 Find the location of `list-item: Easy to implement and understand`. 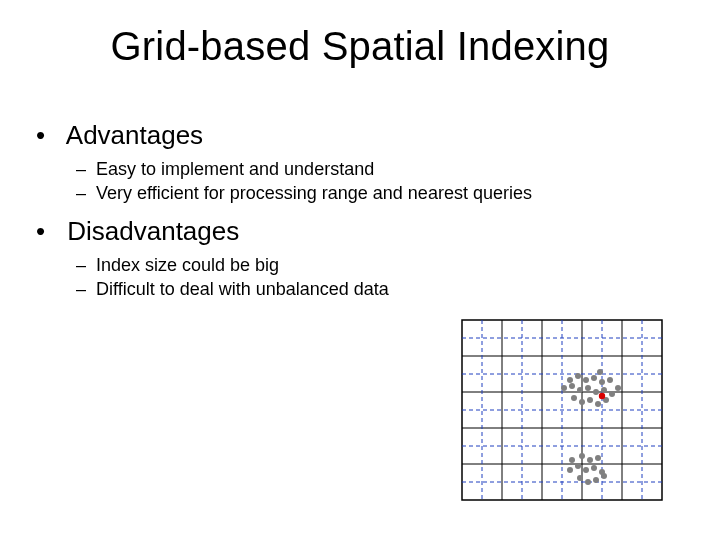

list-item: Easy to implement and understand is located at coordinates (388, 169).